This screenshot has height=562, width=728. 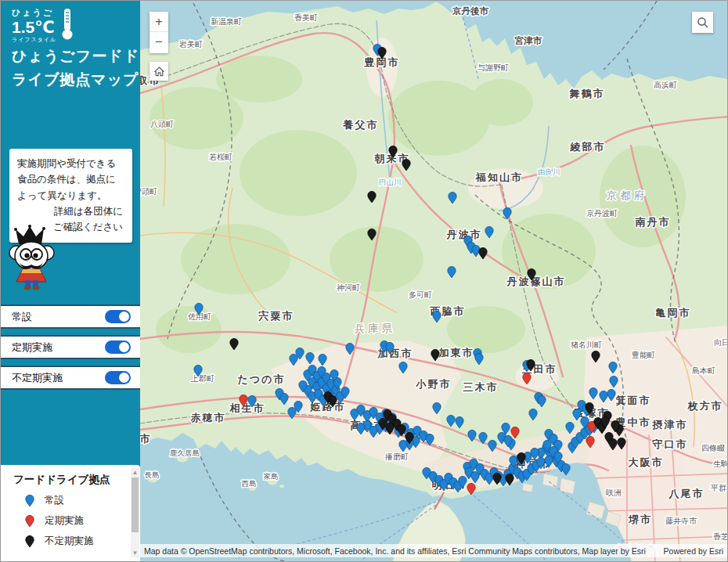 What do you see at coordinates (75, 56) in the screenshot?
I see `page-title-line1: ひょうごフードド` at bounding box center [75, 56].